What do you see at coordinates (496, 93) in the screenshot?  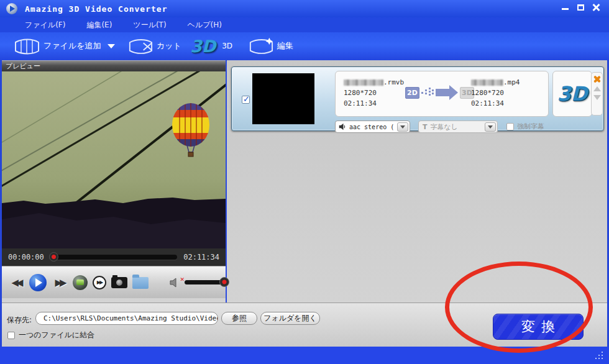 I see `target-file-info: .mp4 1280*720 02:11:34` at bounding box center [496, 93].